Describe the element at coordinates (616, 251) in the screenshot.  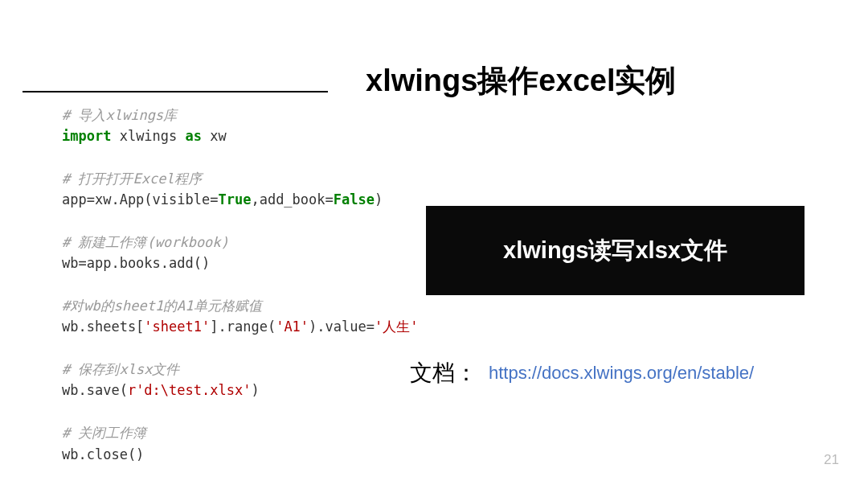
I see `banner-text: xlwings读写xlsx文件` at that location.